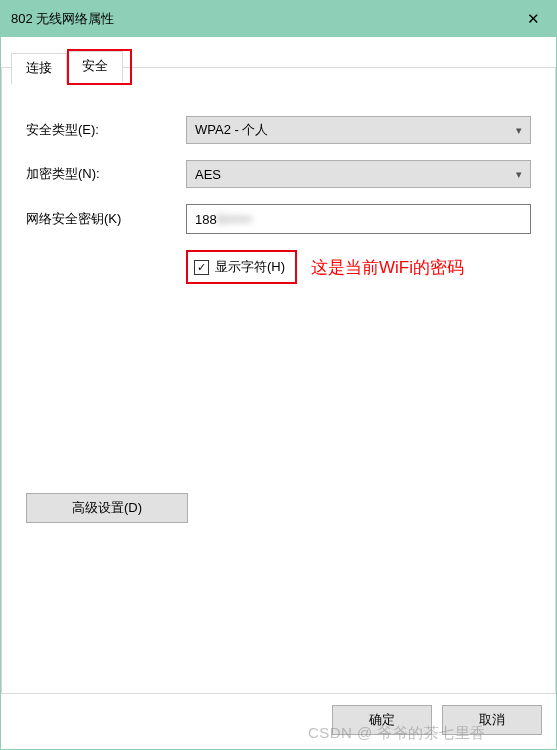 The height and width of the screenshot is (750, 557). What do you see at coordinates (106, 174) in the screenshot?
I see `encryption-type-label: 加密类型(N):` at bounding box center [106, 174].